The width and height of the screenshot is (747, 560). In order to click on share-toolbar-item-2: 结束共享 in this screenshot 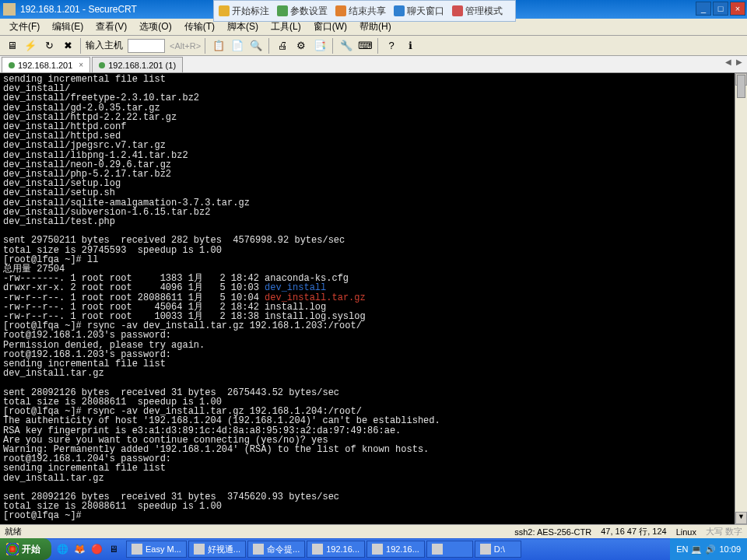, I will do `click(361, 11)`.